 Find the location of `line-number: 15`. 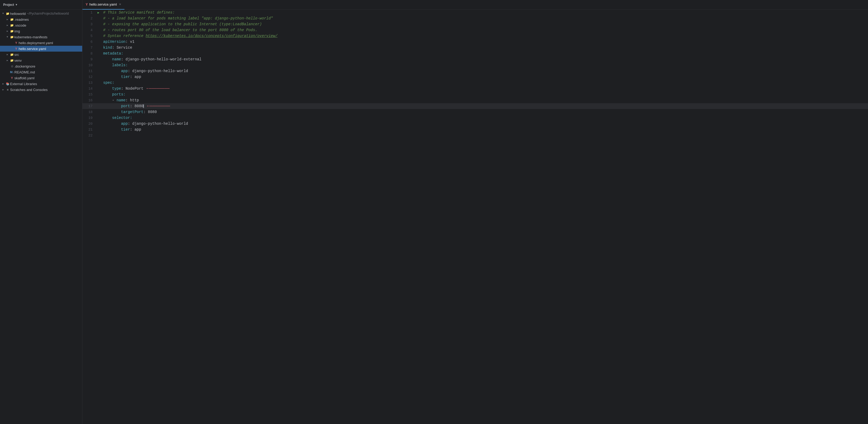

line-number: 15 is located at coordinates (89, 94).